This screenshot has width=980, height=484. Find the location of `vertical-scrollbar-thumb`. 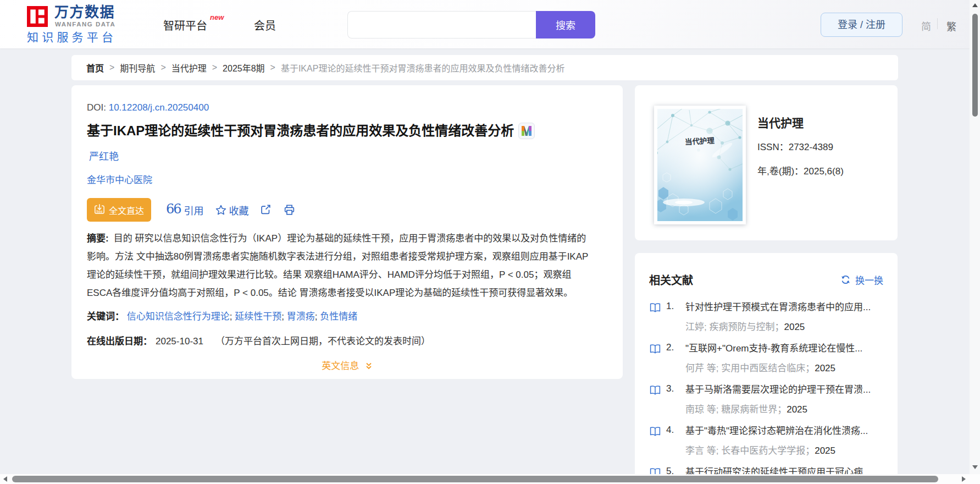

vertical-scrollbar-thumb is located at coordinates (975, 65).